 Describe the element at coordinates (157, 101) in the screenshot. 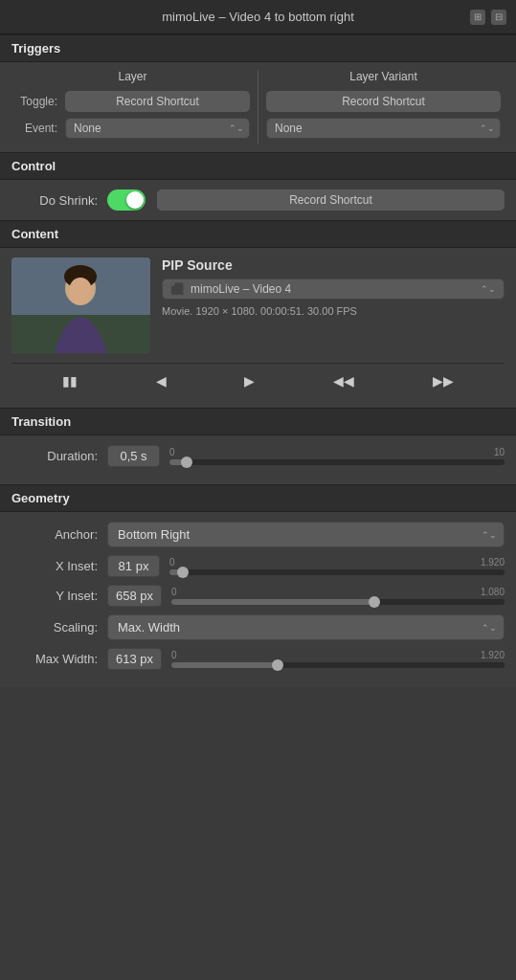

I see `layer-shortcut-button: Record Shortcut` at that location.